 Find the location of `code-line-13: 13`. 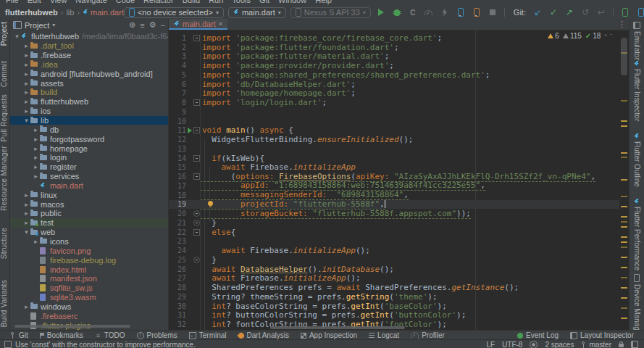

code-line-13: 13 is located at coordinates (394, 149).